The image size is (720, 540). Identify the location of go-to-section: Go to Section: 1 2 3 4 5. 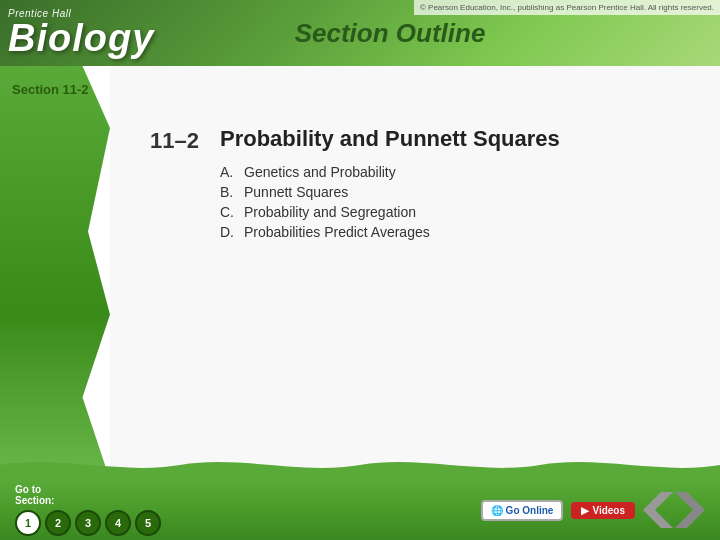
(88, 510).